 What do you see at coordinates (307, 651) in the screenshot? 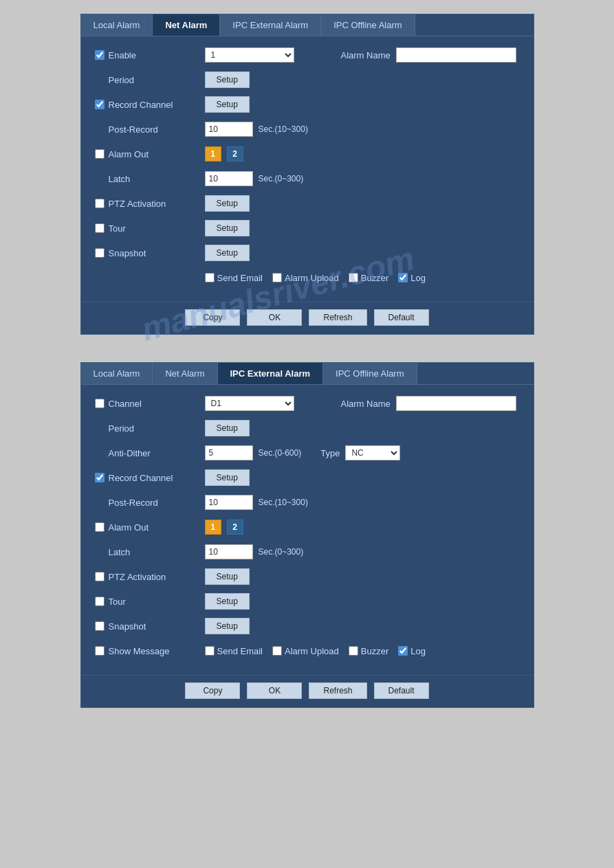
I see `show-message-row-2: Show Message Send Email Alarm Upload Buz…` at bounding box center [307, 651].